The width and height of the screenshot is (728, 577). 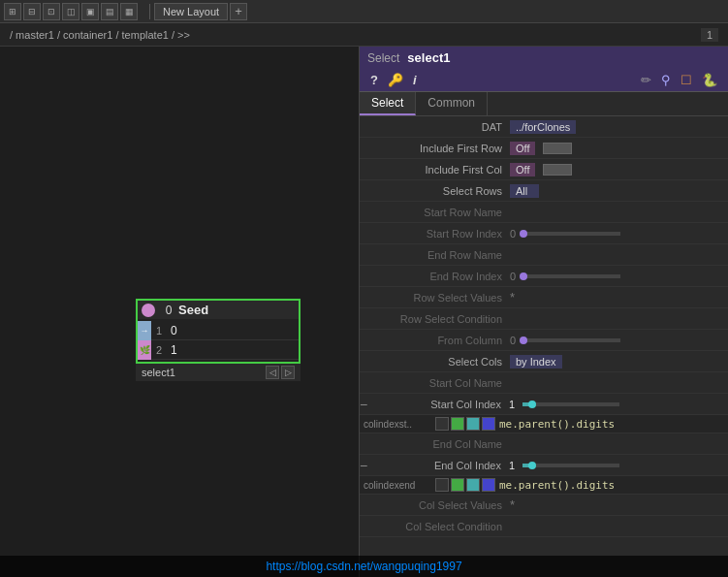 I want to click on node-label-buttons: ◁ ▷, so click(x=280, y=372).